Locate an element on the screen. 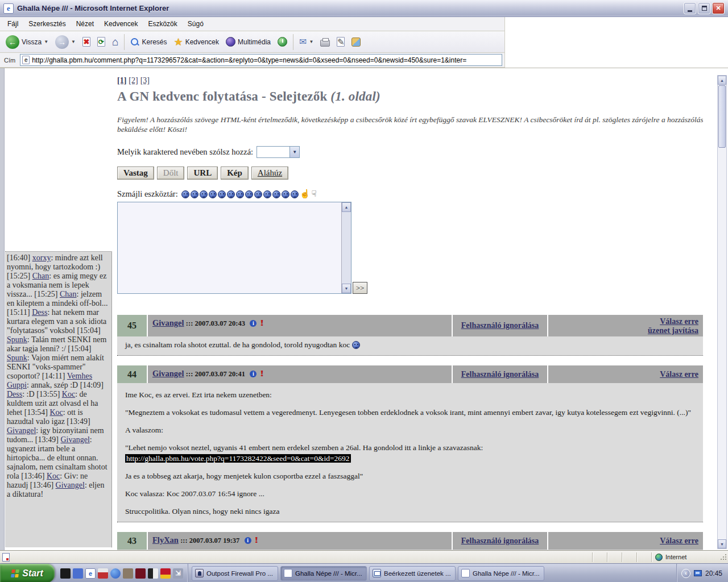 This screenshot has height=582, width=728. textarea-scrollbar: ▲ ▼ is located at coordinates (346, 248).